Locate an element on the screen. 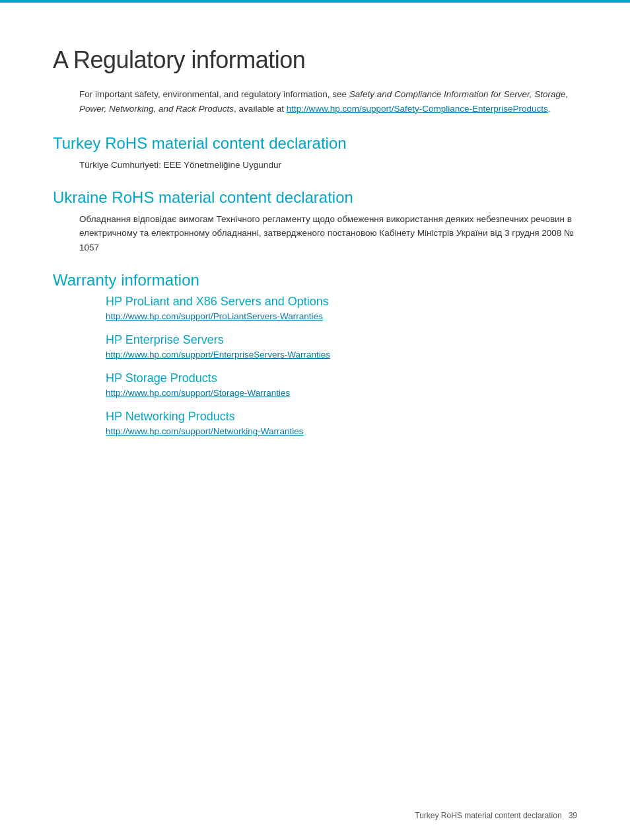 The image size is (630, 840). networking-link: http://www.hp.com/support/Networking-War… is located at coordinates (341, 431).